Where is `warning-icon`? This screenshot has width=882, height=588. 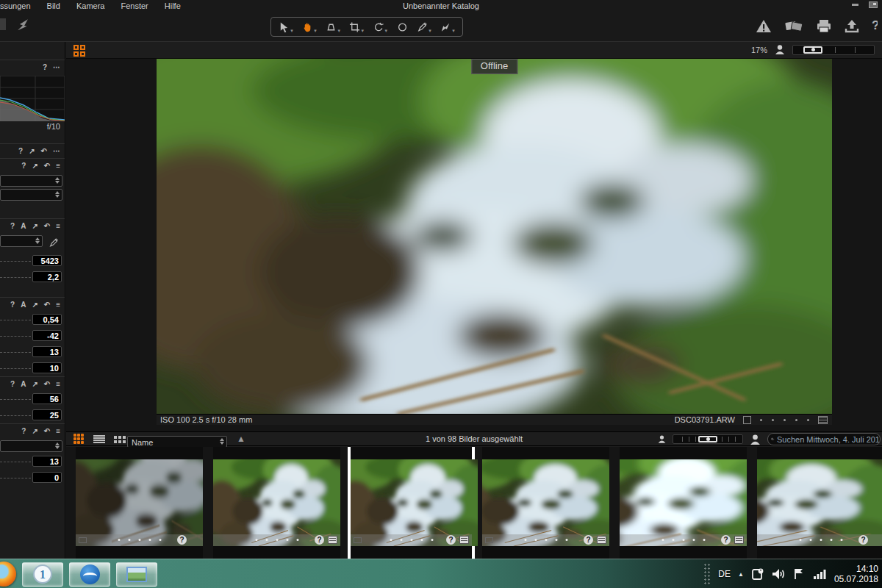
warning-icon is located at coordinates (764, 26).